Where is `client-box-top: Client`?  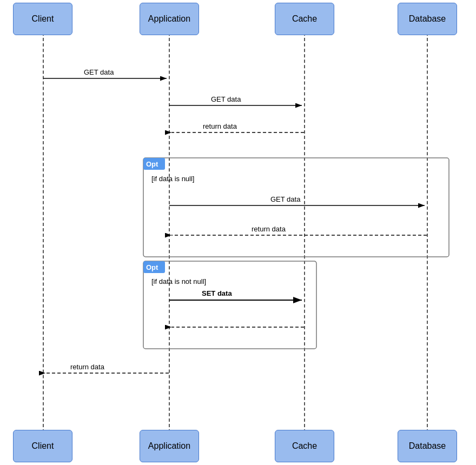
client-box-top: Client is located at coordinates (43, 19).